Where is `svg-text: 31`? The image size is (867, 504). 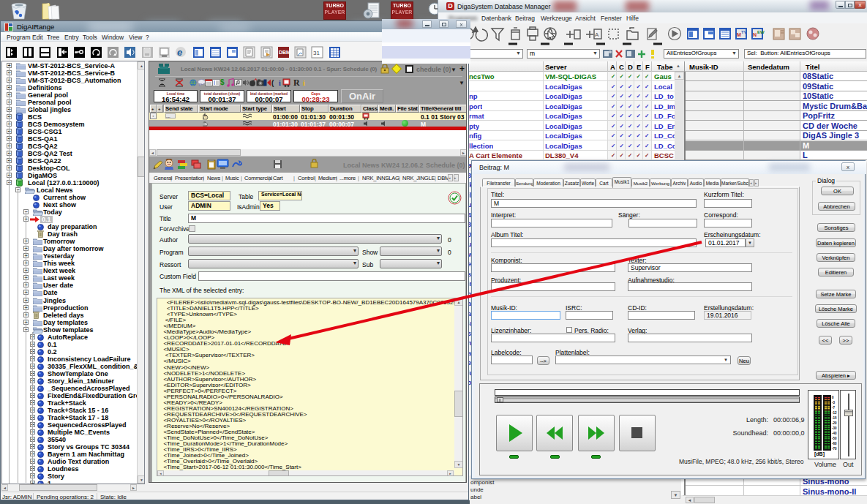 svg-text: 31 is located at coordinates (316, 53).